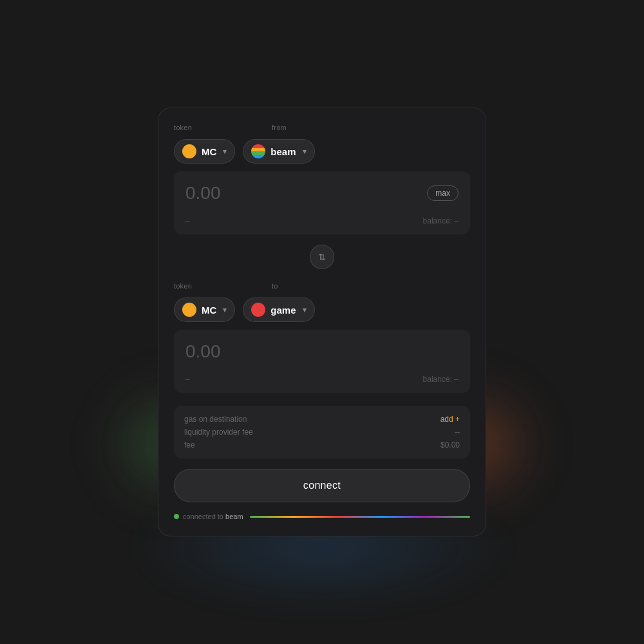  I want to click on max-button: max, so click(443, 193).